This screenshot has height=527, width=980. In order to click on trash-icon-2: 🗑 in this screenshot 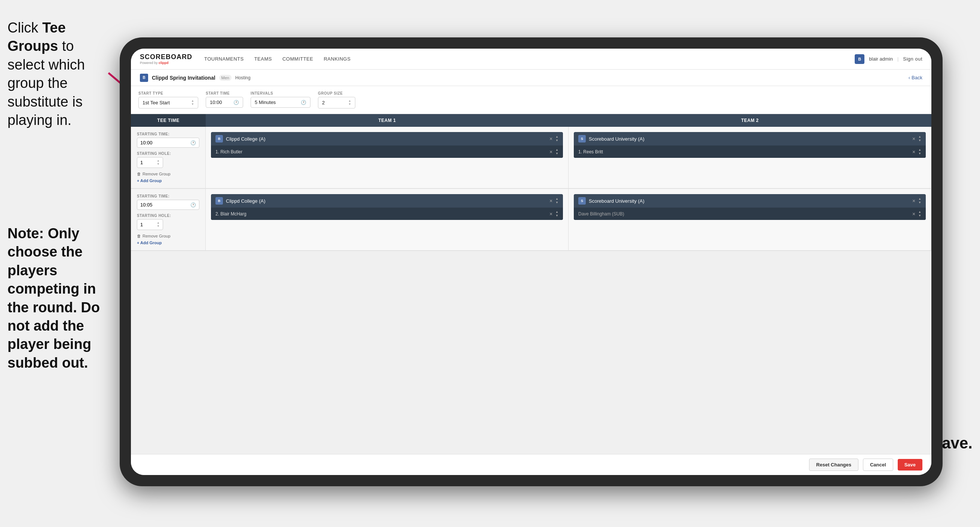, I will do `click(139, 236)`.